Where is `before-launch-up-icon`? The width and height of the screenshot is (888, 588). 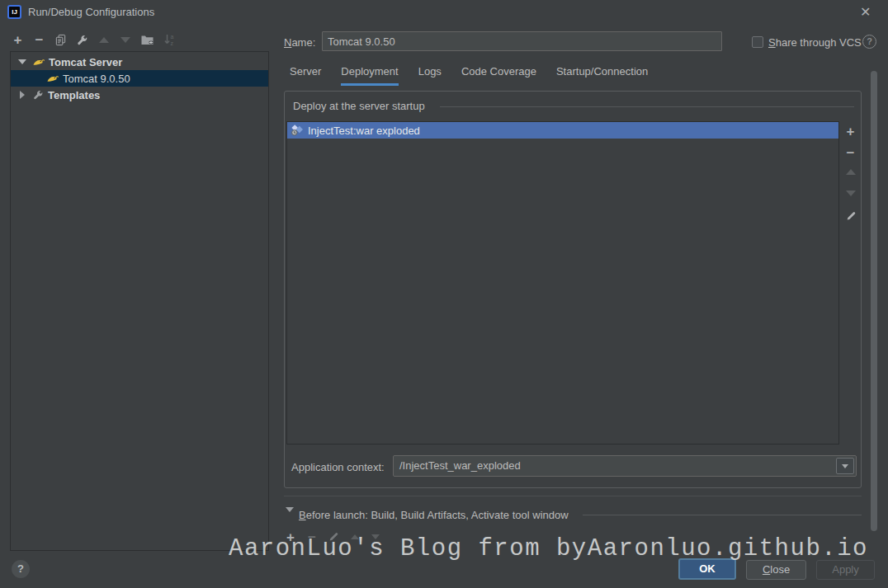 before-launch-up-icon is located at coordinates (355, 537).